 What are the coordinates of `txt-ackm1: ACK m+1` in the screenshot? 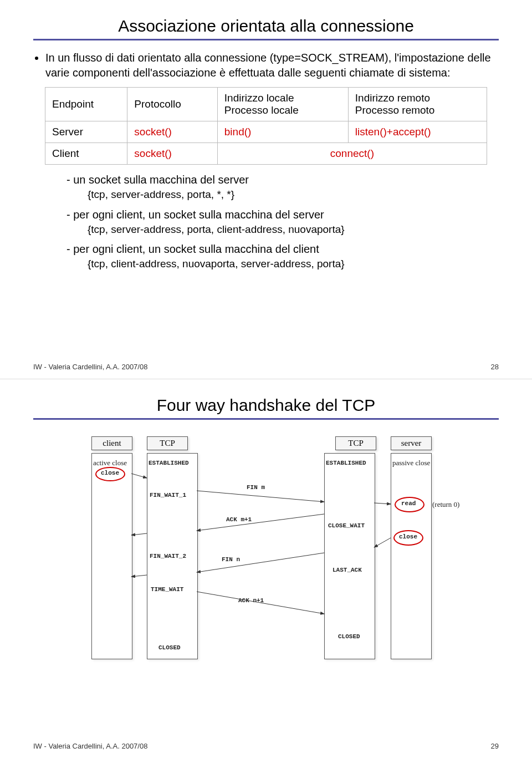 It's located at (239, 520).